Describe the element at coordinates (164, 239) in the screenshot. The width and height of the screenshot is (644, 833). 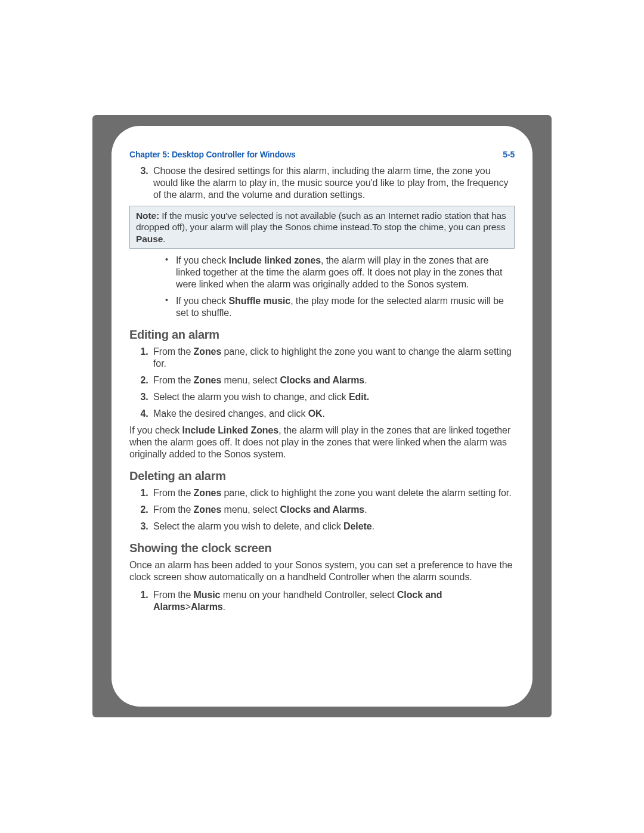
I see `note-body-b: .` at that location.